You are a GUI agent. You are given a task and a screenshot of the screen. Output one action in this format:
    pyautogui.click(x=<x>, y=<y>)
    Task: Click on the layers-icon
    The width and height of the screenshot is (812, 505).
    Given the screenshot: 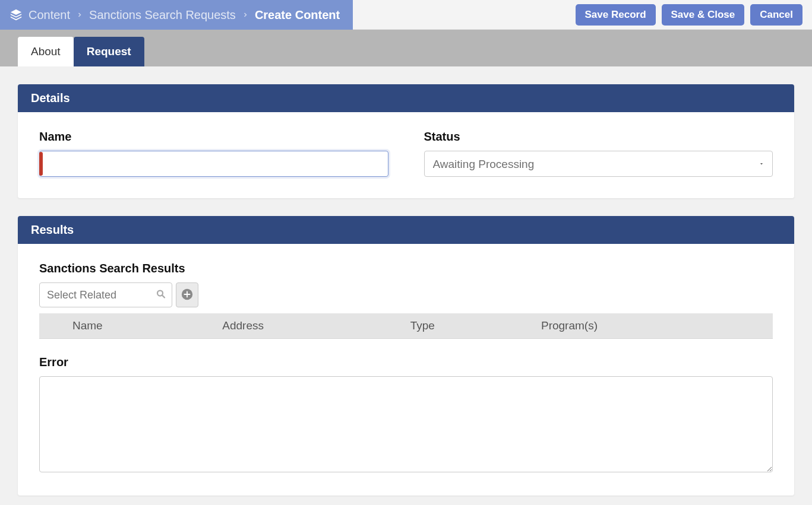 What is the action you would take?
    pyautogui.click(x=16, y=15)
    